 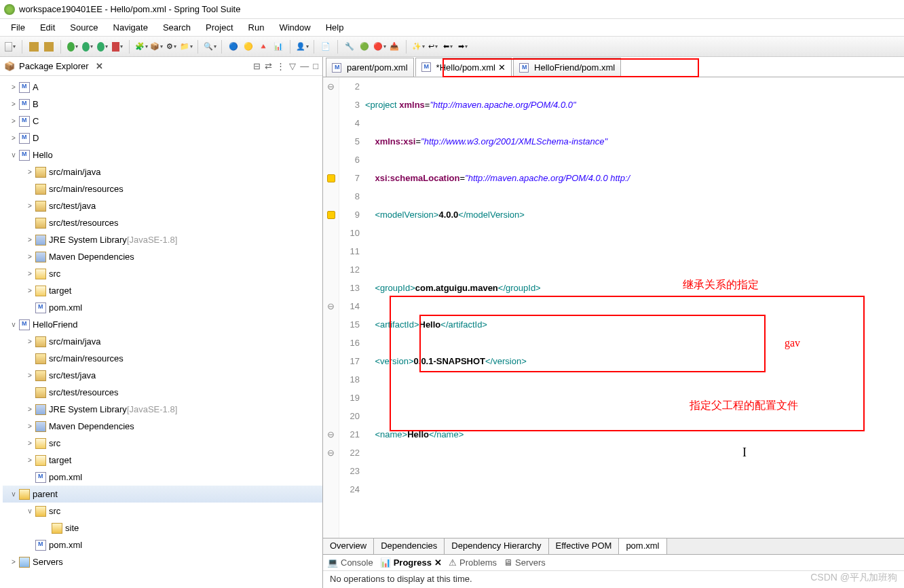 I want to click on debug-button, so click(x=88, y=47).